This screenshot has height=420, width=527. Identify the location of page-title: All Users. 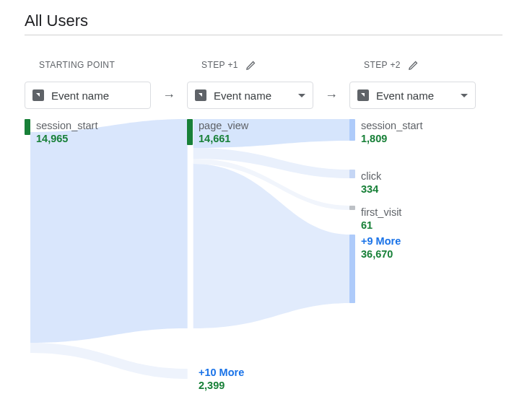
(264, 23).